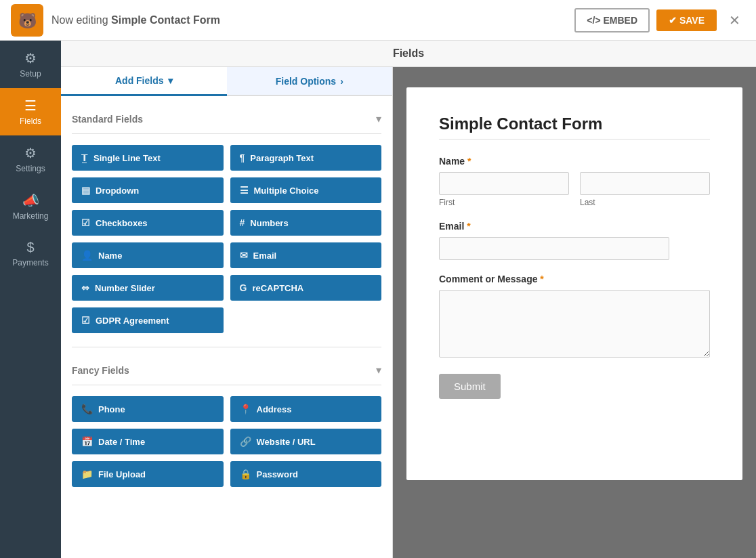 The image size is (756, 558). What do you see at coordinates (645, 184) in the screenshot?
I see `last-name-input` at bounding box center [645, 184].